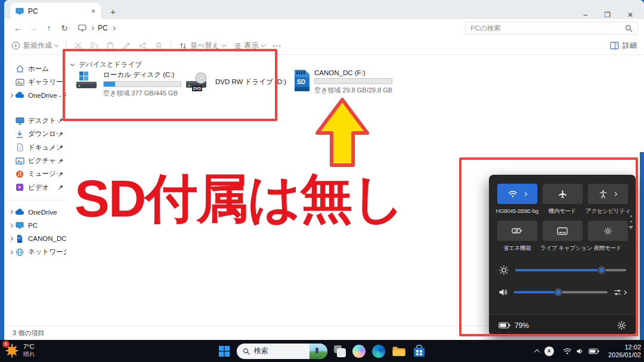 The image size is (644, 362). I want to click on start-button, so click(224, 351).